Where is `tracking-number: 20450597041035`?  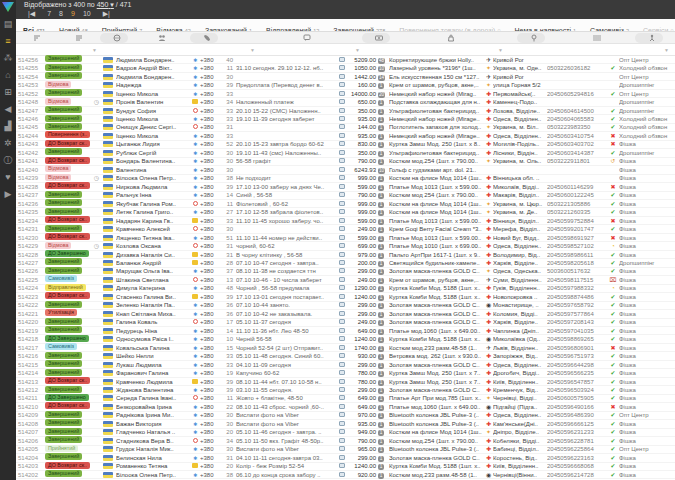
tracking-number: 20450597041035 is located at coordinates (577, 331).